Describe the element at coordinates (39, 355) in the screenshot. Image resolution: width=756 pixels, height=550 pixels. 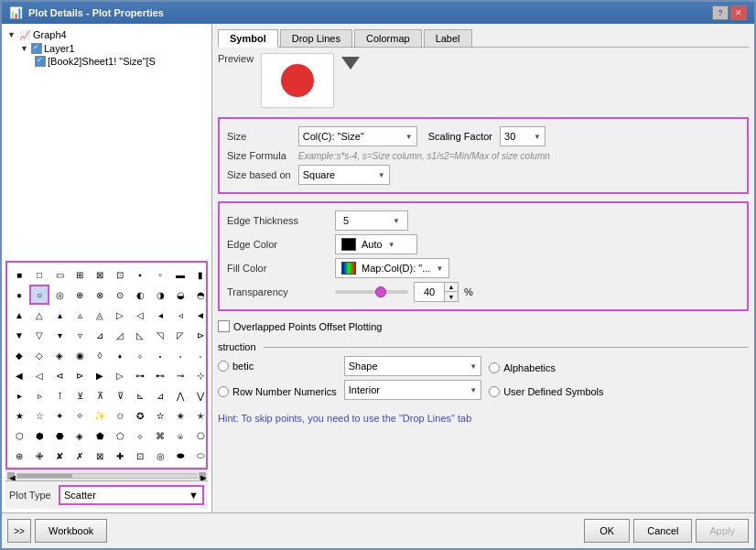
I see `symbol-cell: ◇` at that location.